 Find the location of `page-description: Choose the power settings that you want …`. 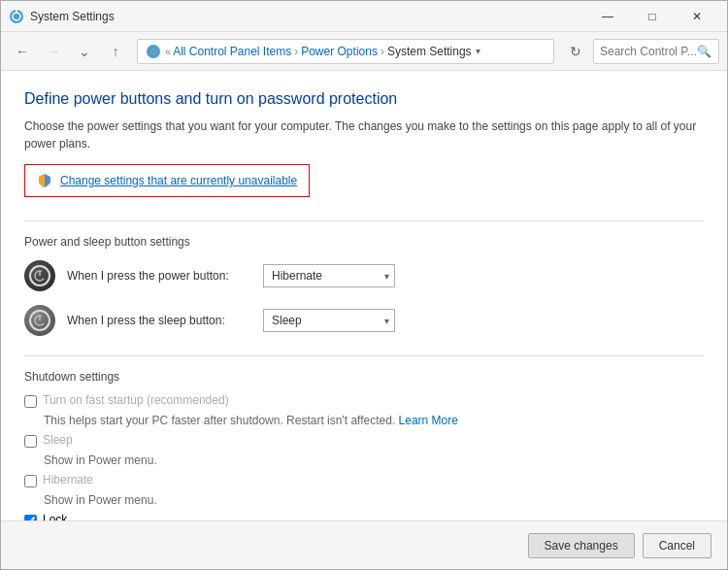

page-description: Choose the power settings that you want … is located at coordinates (364, 135).